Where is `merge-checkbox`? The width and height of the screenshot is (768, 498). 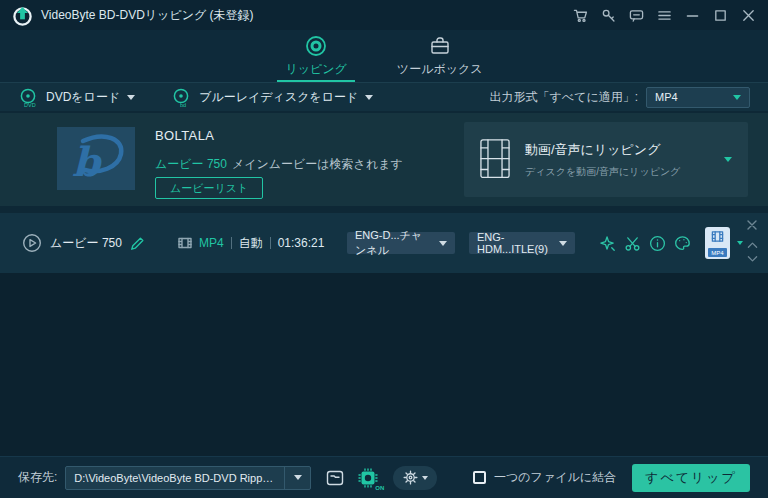
merge-checkbox is located at coordinates (480, 478).